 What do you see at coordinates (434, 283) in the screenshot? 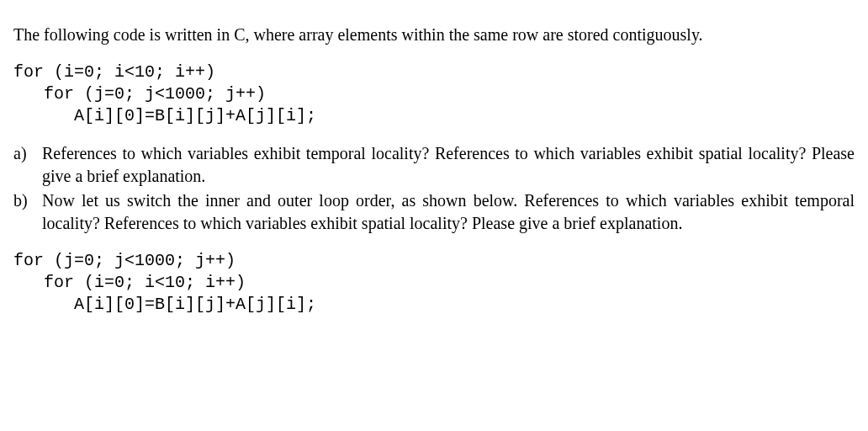
I see `code-block-2: for (j=0; j<1000; j++) for (i=0; i<10; i…` at bounding box center [434, 283].